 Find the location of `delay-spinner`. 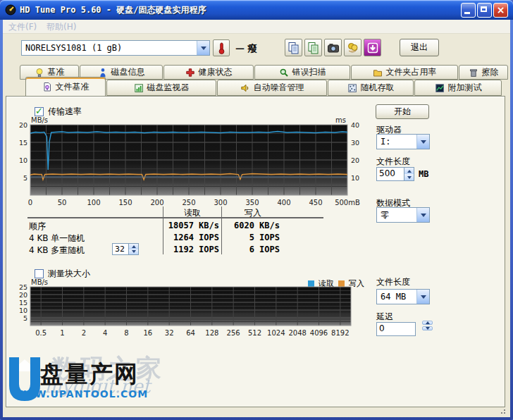

delay-spinner is located at coordinates (427, 326).